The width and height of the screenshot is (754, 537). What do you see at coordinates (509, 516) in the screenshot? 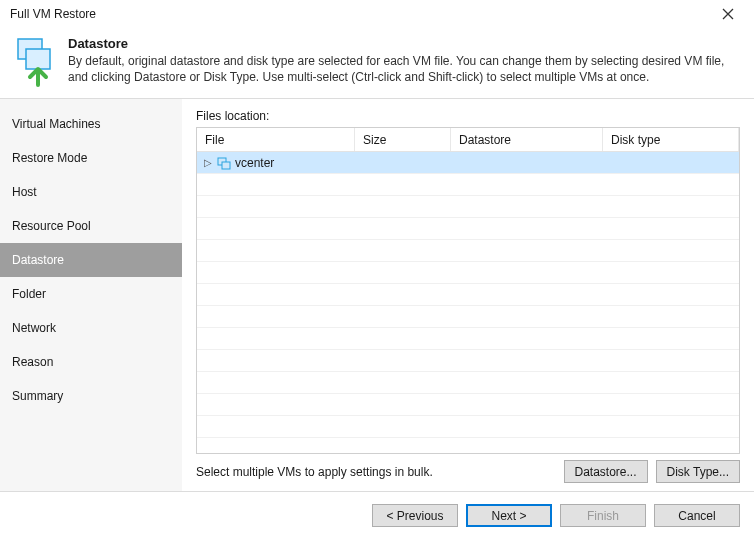
I see `next-button: Next >` at bounding box center [509, 516].